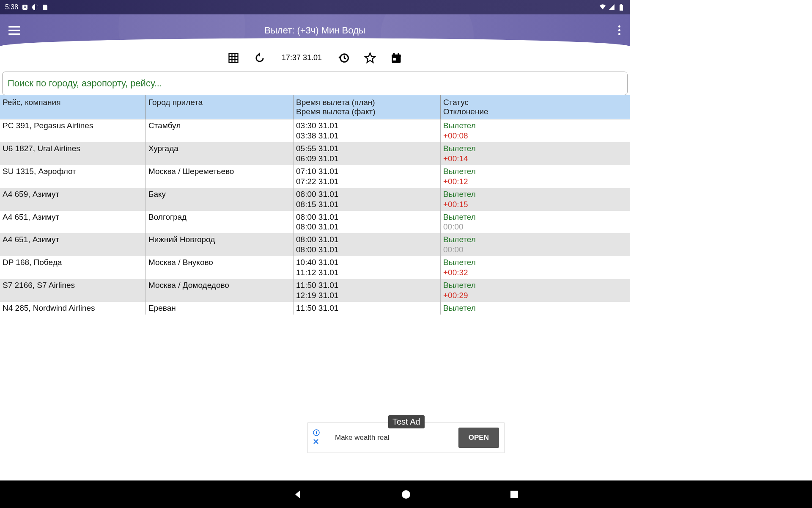 The width and height of the screenshot is (812, 508). Describe the element at coordinates (233, 58) in the screenshot. I see `grid-icon` at that location.